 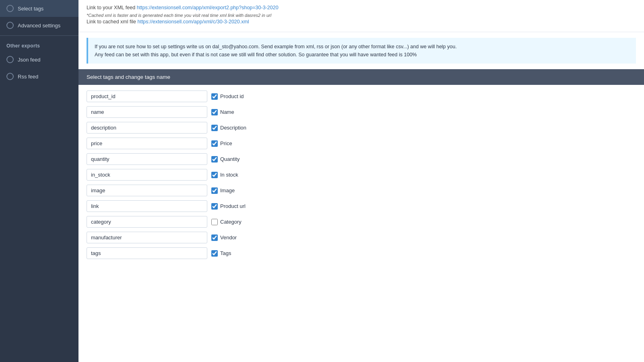 I want to click on circle-icon-advanced-settings, so click(x=10, y=25).